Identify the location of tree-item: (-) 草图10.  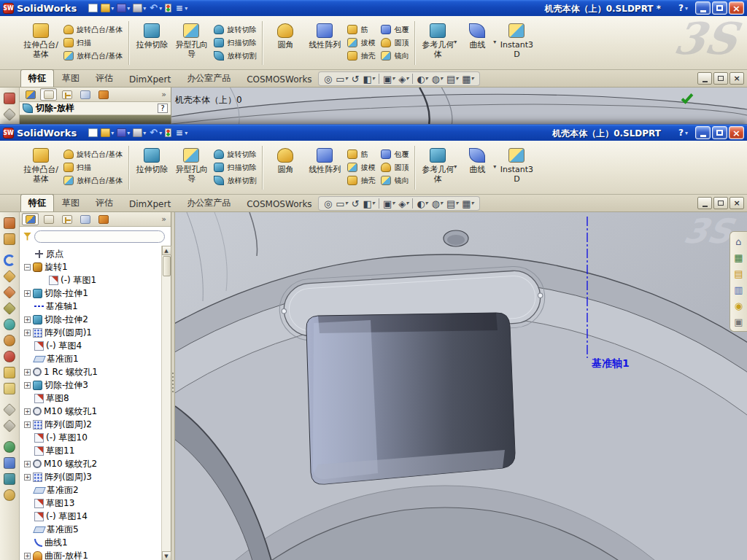
(95, 438).